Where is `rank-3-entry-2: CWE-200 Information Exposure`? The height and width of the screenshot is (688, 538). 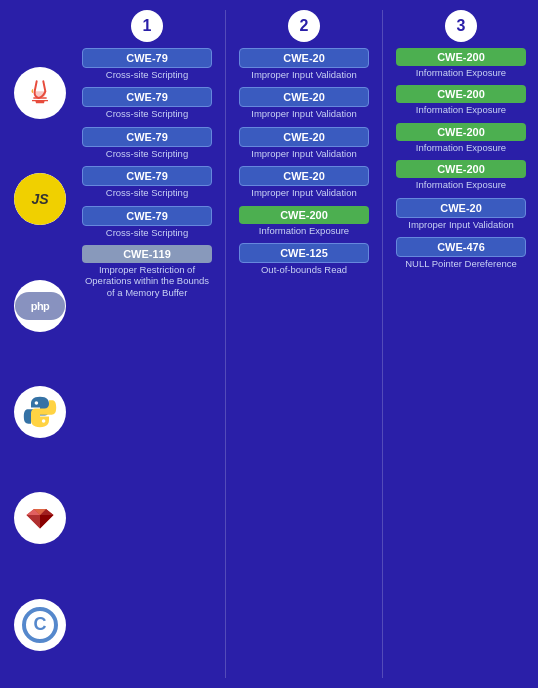
rank-3-entry-2: CWE-200 Information Exposure is located at coordinates (461, 140).